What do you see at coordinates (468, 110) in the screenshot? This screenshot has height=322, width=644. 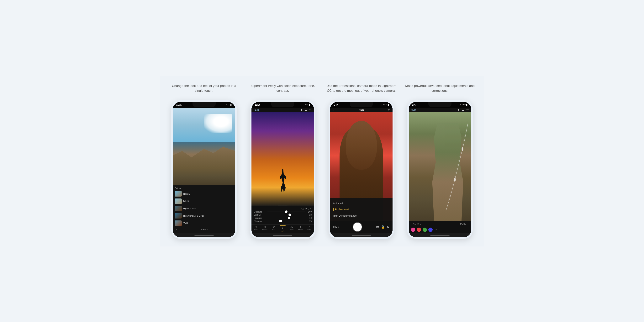 I see `more-icon-4: •••` at bounding box center [468, 110].